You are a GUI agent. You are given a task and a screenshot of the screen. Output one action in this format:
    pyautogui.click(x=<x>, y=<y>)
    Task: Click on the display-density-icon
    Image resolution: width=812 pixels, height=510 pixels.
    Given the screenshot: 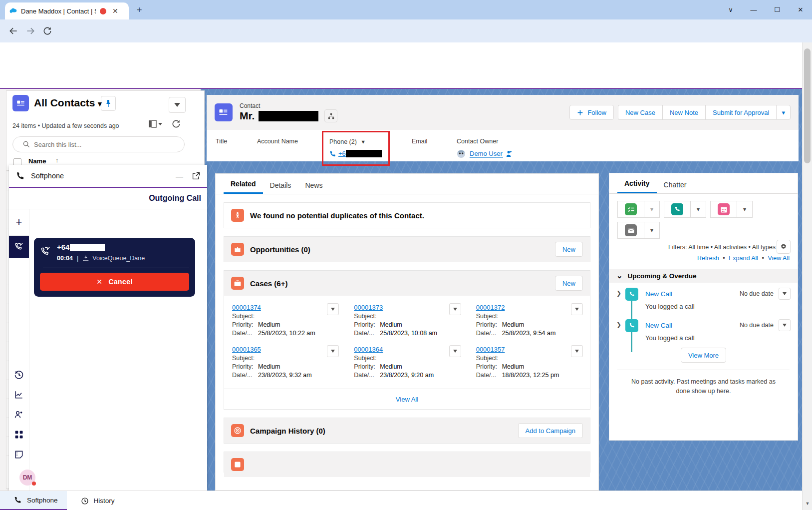 What is the action you would take?
    pyautogui.click(x=156, y=124)
    